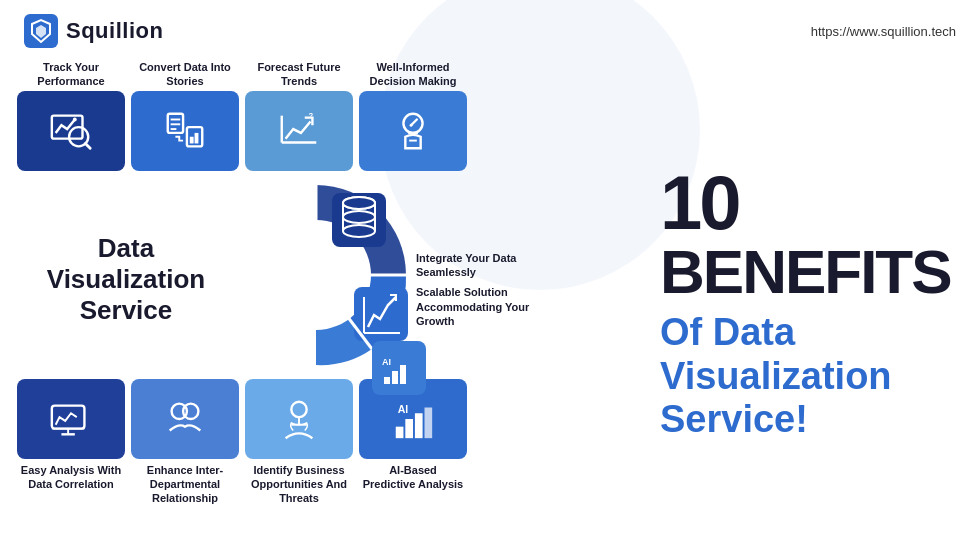 This screenshot has height=551, width=980. I want to click on benefit-number: 10, so click(806, 203).